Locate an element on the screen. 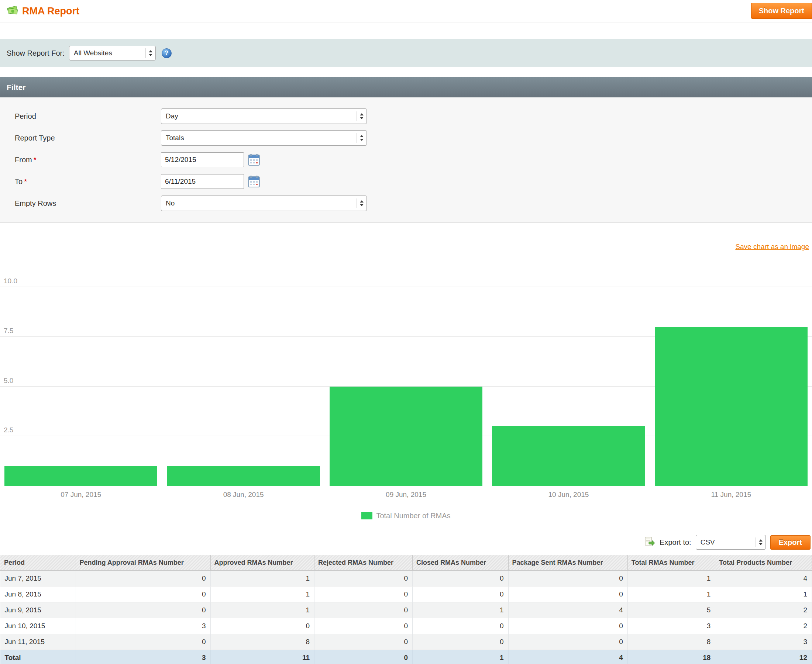 Image resolution: width=812 pixels, height=664 pixels. value-cell: 5 is located at coordinates (671, 610).